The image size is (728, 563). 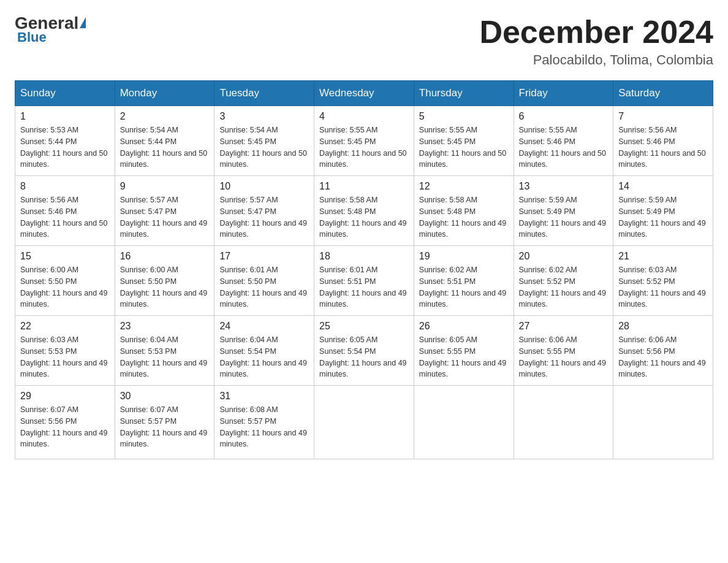 I want to click on header-friday: Friday, so click(x=564, y=93).